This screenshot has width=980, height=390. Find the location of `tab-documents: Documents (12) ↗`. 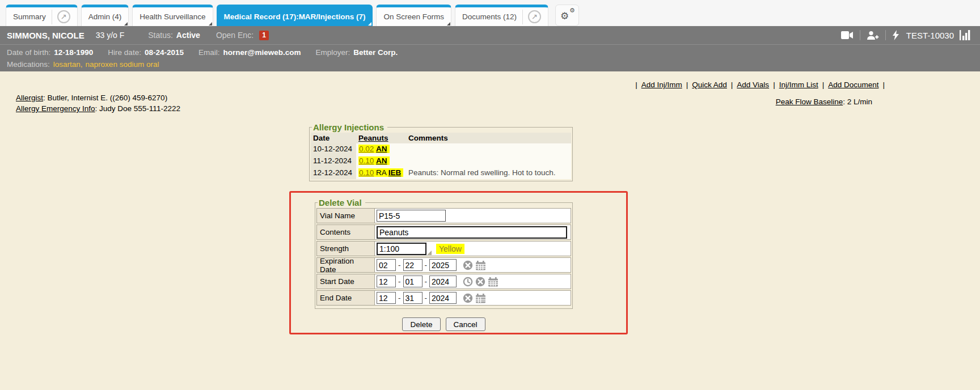

tab-documents: Documents (12) ↗ is located at coordinates (501, 15).